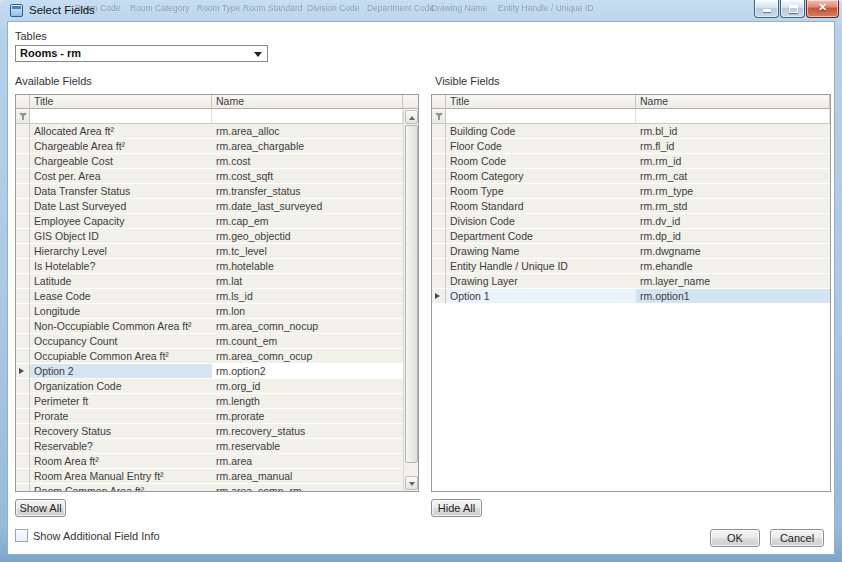 The height and width of the screenshot is (562, 842). I want to click on table-row: Date Last Surveyedrm.date_last_surveyed, so click(217, 206).